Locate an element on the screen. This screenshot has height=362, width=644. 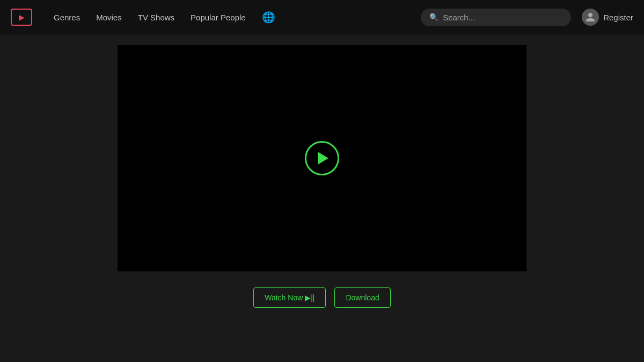
globe-icon: 🌐 is located at coordinates (268, 17).